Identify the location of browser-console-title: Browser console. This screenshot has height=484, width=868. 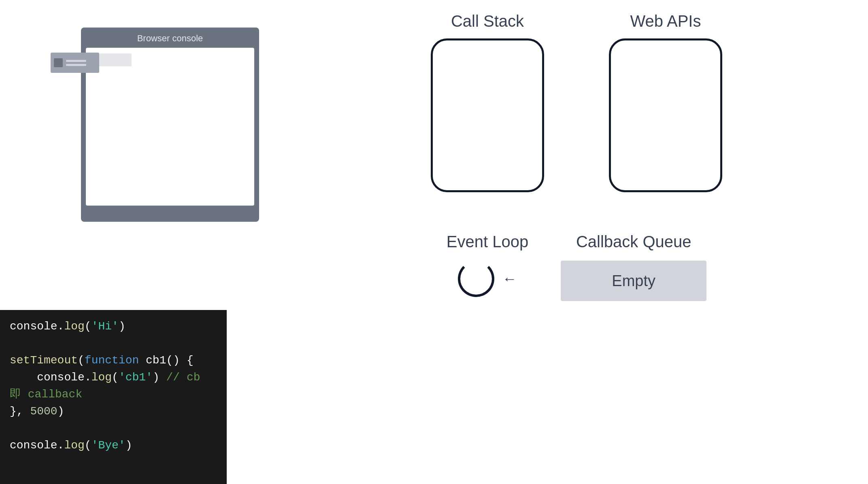
(170, 38).